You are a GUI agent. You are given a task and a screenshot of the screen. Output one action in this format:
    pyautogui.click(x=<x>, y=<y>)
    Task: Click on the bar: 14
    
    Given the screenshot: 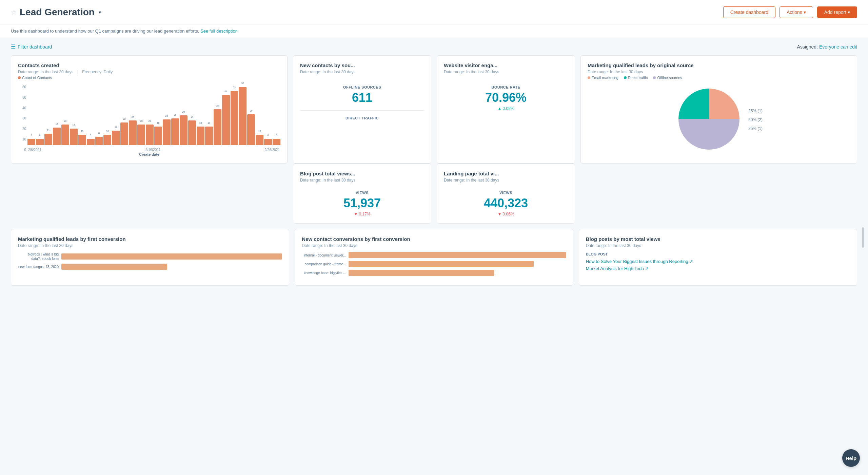 What is the action you would take?
    pyautogui.click(x=116, y=138)
    